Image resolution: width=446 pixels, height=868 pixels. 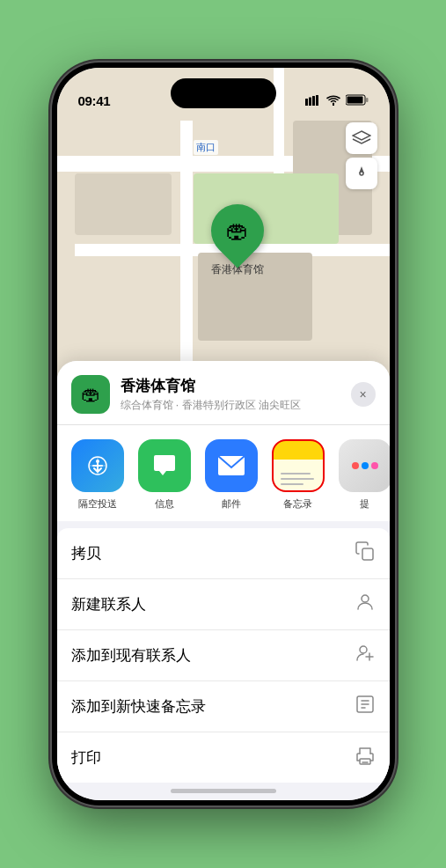 What do you see at coordinates (236, 386) in the screenshot?
I see `venue-name: 香港体育馆` at bounding box center [236, 386].